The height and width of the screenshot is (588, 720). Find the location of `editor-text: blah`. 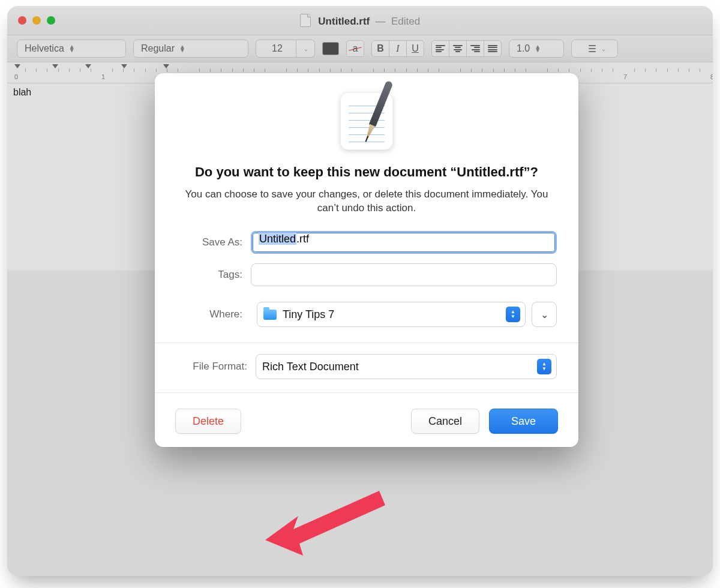

editor-text: blah is located at coordinates (22, 92).